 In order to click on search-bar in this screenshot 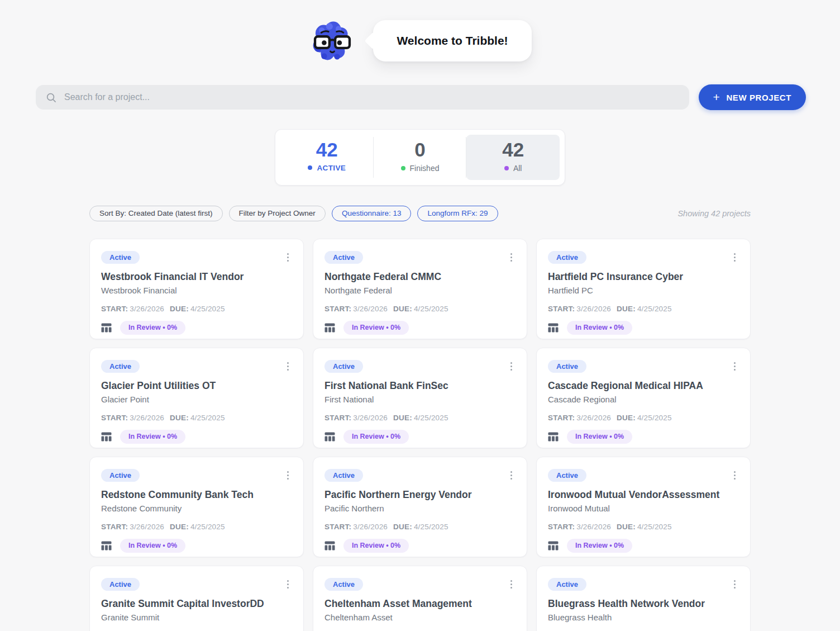, I will do `click(362, 97)`.